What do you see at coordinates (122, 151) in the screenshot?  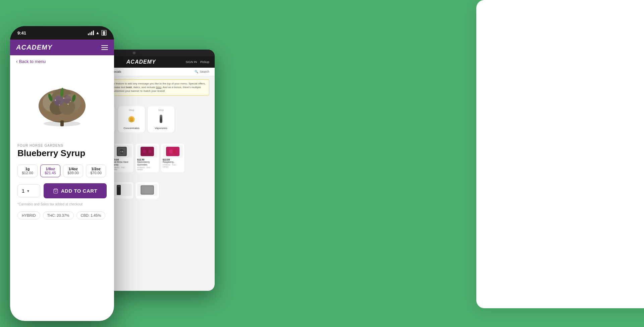 I see `svg-text: CB` at bounding box center [122, 151].